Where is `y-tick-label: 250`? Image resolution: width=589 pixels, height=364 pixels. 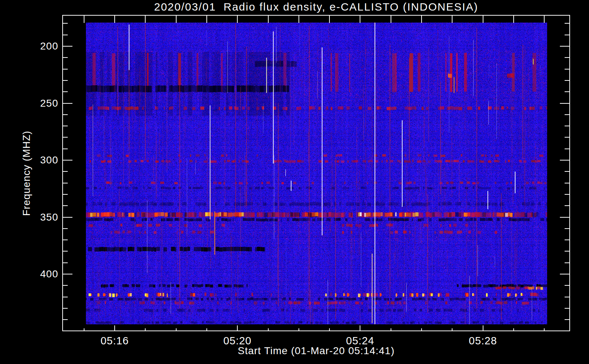 y-tick-label: 250 is located at coordinates (42, 103).